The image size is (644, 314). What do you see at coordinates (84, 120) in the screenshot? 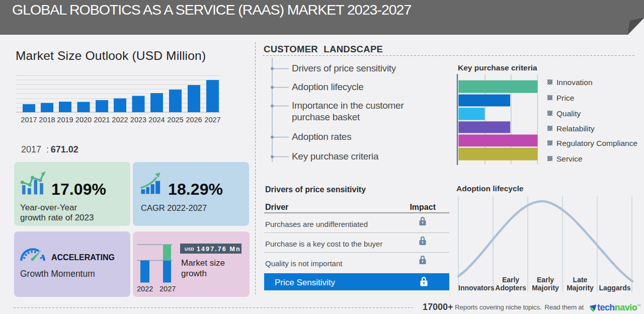
I see `svg-text: 2020` at bounding box center [84, 120].